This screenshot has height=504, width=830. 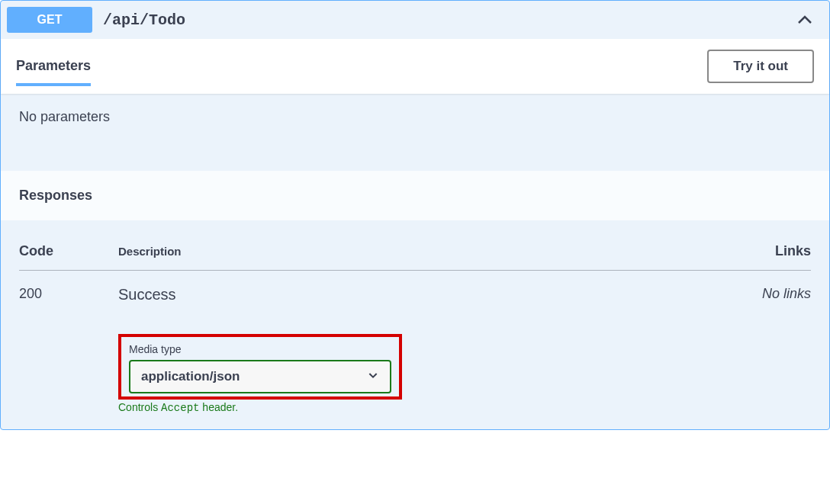 What do you see at coordinates (415, 20) in the screenshot?
I see `operation-summary-row: GET /api/Todo` at bounding box center [415, 20].